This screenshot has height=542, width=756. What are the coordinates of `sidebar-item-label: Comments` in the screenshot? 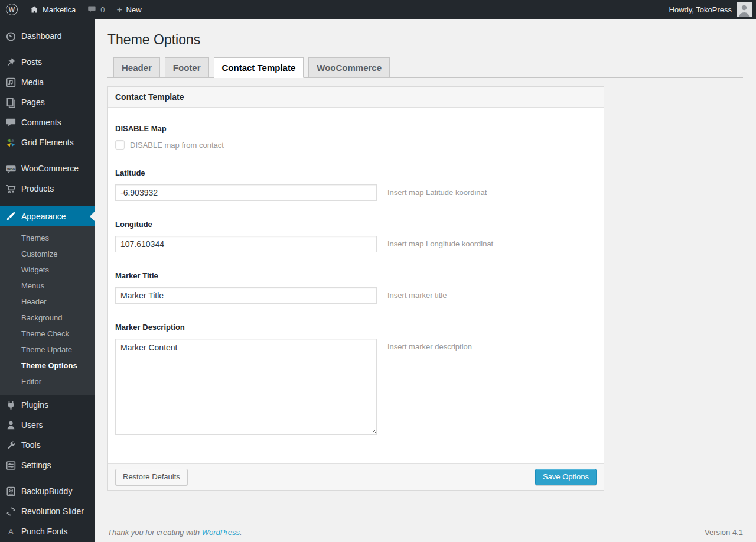 It's located at (41, 122).